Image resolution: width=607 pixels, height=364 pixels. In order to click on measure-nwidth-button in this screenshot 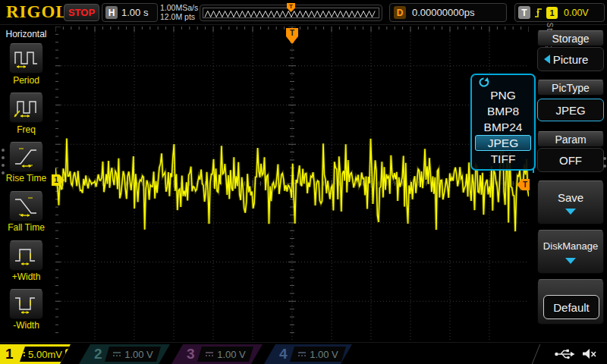, I will do `click(26, 304)`.